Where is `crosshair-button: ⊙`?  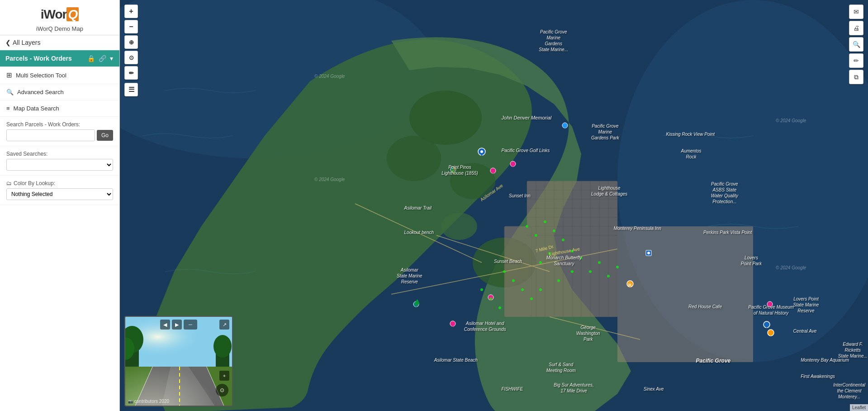 crosshair-button: ⊙ is located at coordinates (131, 57).